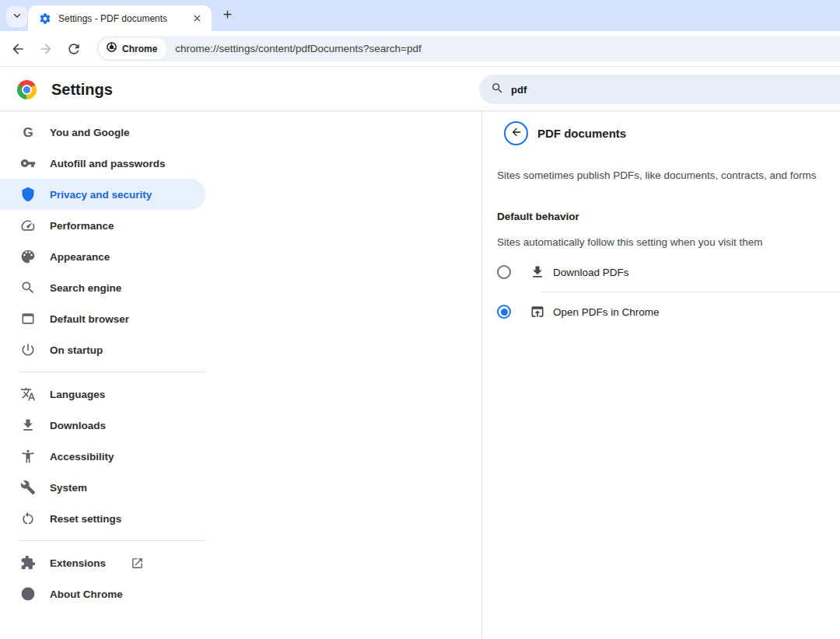 The width and height of the screenshot is (840, 639). What do you see at coordinates (103, 456) in the screenshot?
I see `sidebar-item-accessibility: Accessibility` at bounding box center [103, 456].